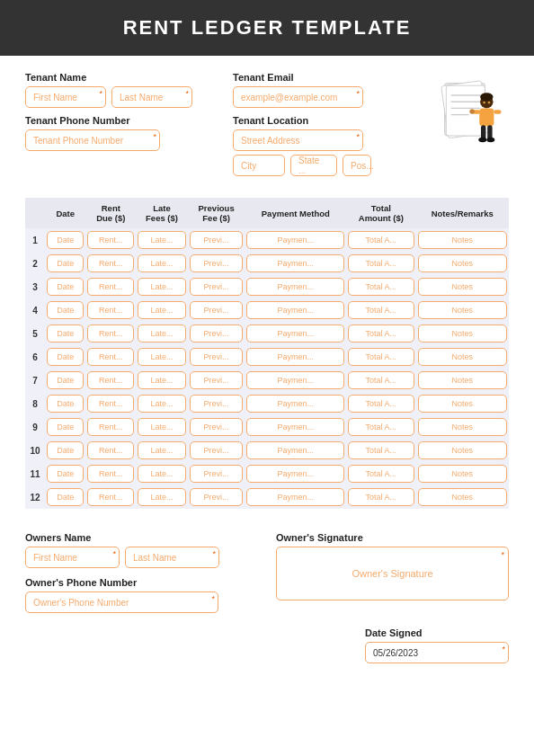  Describe the element at coordinates (65, 287) in the screenshot. I see `row-date: Date` at that location.